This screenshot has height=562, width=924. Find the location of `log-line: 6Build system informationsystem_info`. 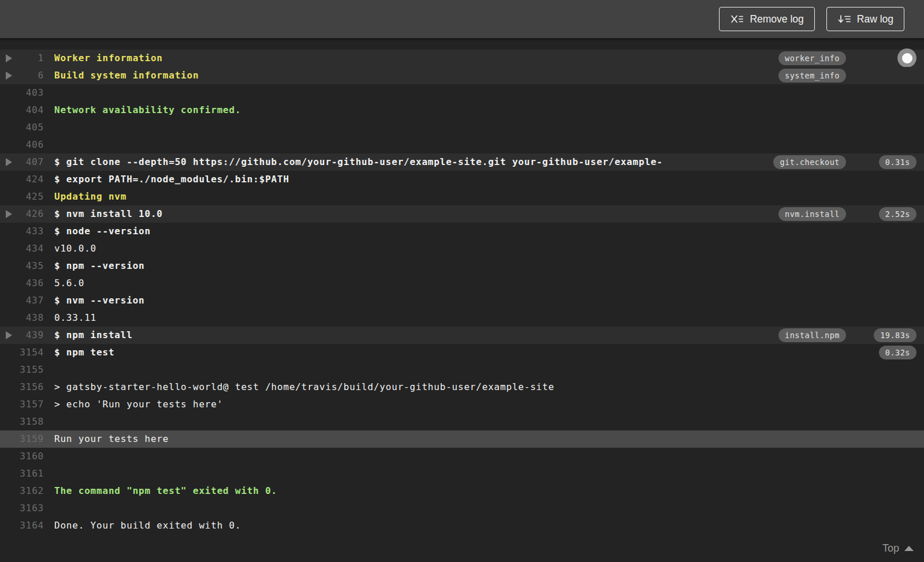

log-line: 6Build system informationsystem_info is located at coordinates (462, 76).